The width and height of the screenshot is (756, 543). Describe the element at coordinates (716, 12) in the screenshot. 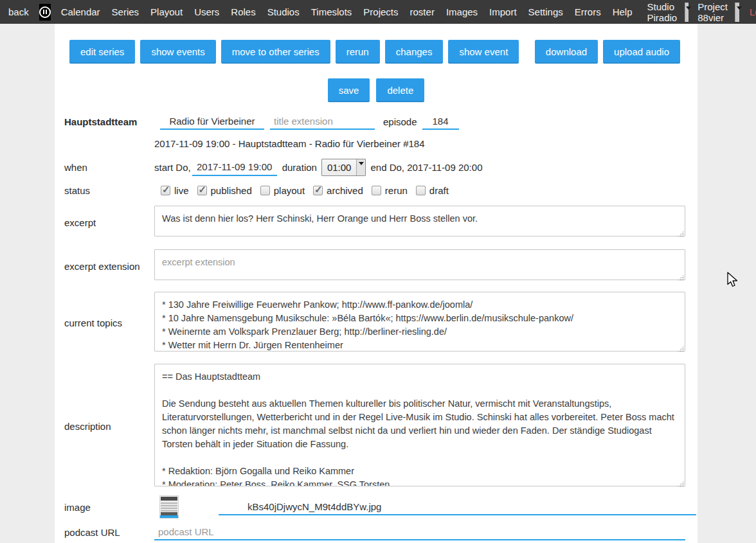

I see `project-select: Project 88vier` at that location.